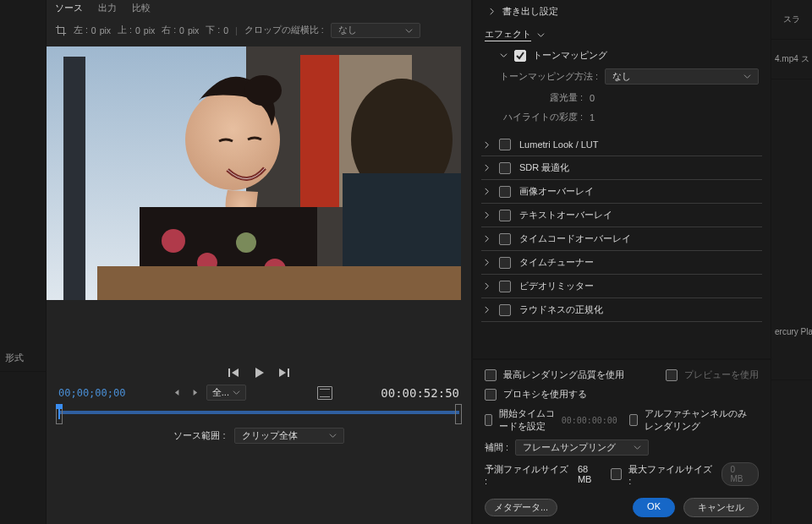 The width and height of the screenshot is (812, 524). What do you see at coordinates (520, 56) in the screenshot?
I see `tone-mapping-checkbox` at bounding box center [520, 56].